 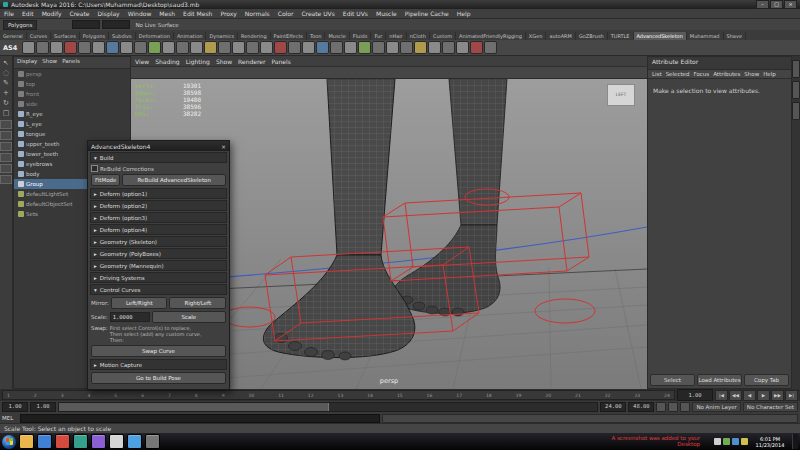 I want to click on collapsed-section-header: ▸ Geometry (PolyBoxes), so click(x=158, y=254).